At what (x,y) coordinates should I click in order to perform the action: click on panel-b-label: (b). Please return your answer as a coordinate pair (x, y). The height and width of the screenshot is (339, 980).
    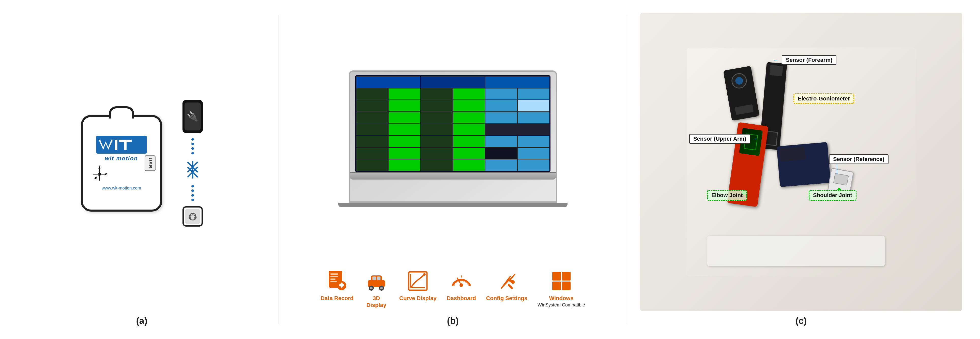
    Looking at the image, I should click on (453, 321).